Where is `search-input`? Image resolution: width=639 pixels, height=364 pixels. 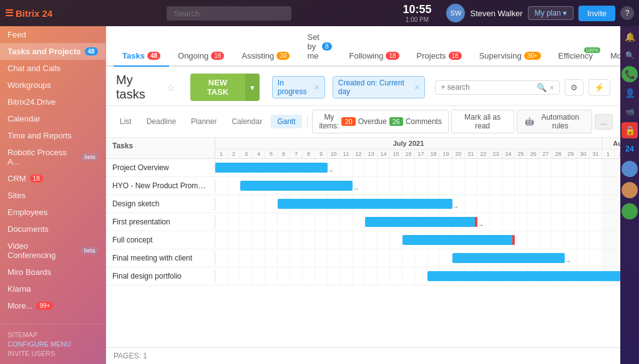
search-input is located at coordinates (229, 14).